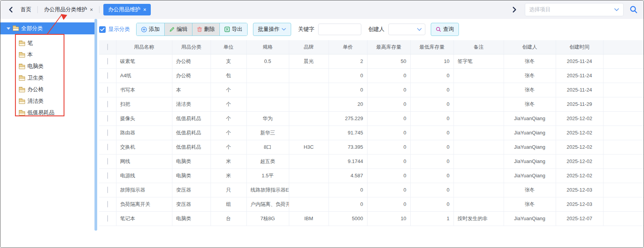  Describe the element at coordinates (272, 29) in the screenshot. I see `batch-operations-button: 批量操作` at that location.